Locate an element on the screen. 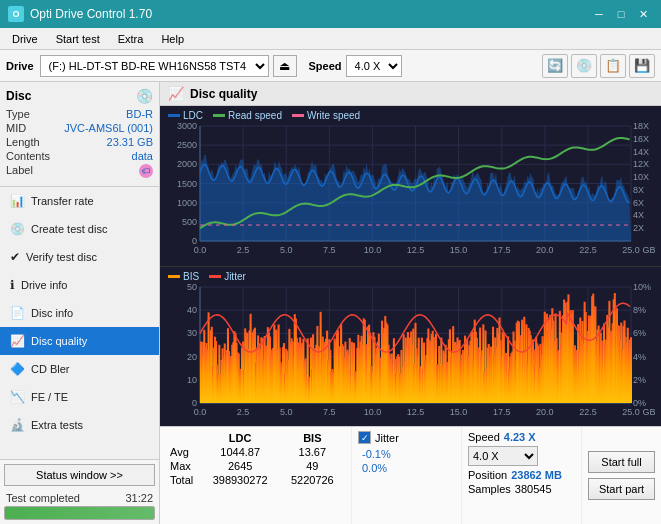  disc-contents-label: Contents is located at coordinates (28, 156).